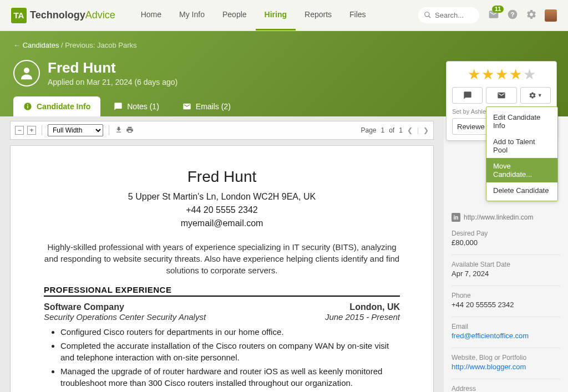 The width and height of the screenshot is (568, 392). What do you see at coordinates (19, 16) in the screenshot?
I see `logo-icon: TA` at bounding box center [19, 16].